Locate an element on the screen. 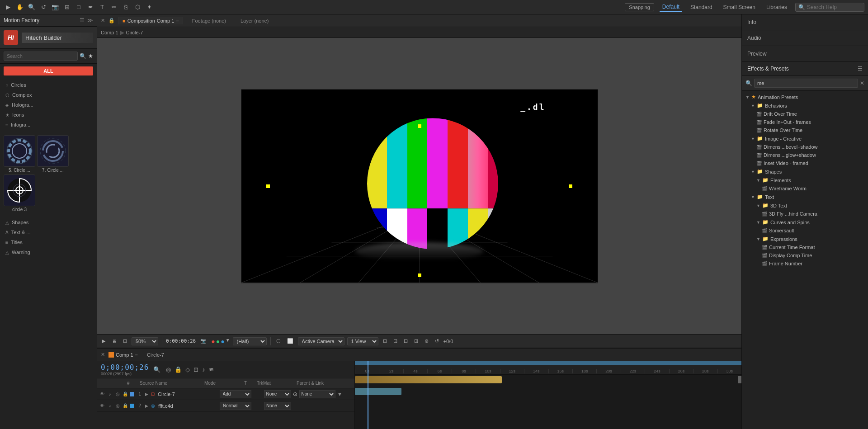  eraser-tool: ⬡ is located at coordinates (137, 7).